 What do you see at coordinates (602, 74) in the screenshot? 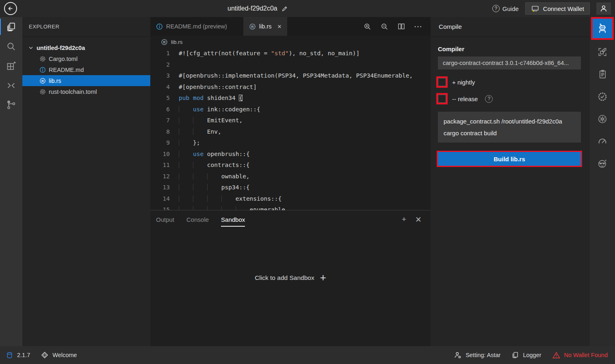
I see `tasks-activity-button` at bounding box center [602, 74].